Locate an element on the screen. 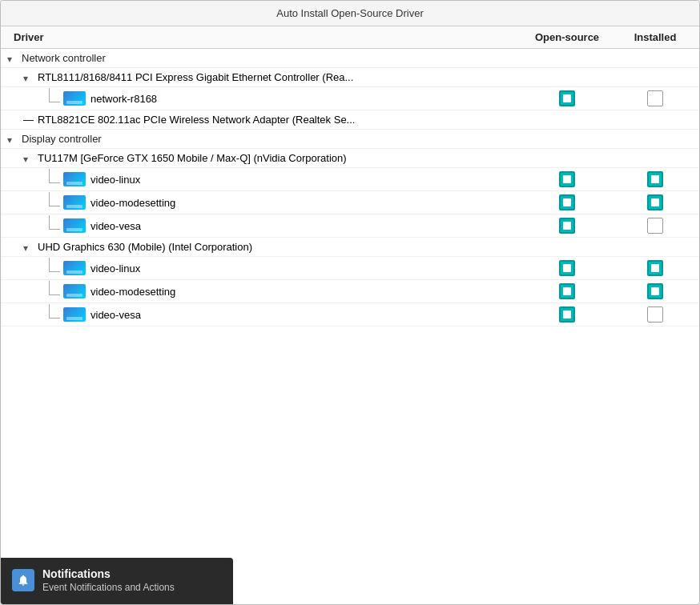 The width and height of the screenshot is (700, 605). driver-video-linux-intel: video-linux is located at coordinates (350, 269).